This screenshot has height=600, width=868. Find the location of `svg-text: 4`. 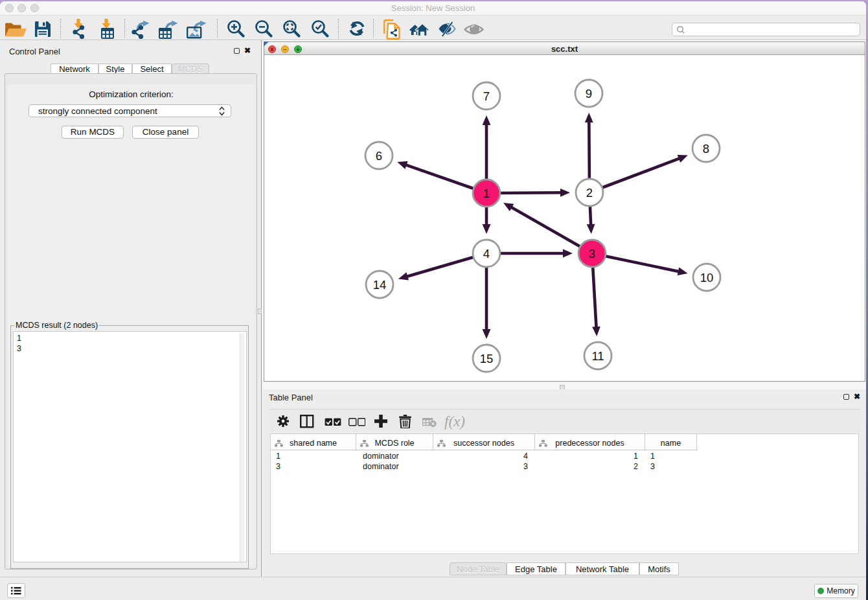

svg-text: 4 is located at coordinates (486, 254).